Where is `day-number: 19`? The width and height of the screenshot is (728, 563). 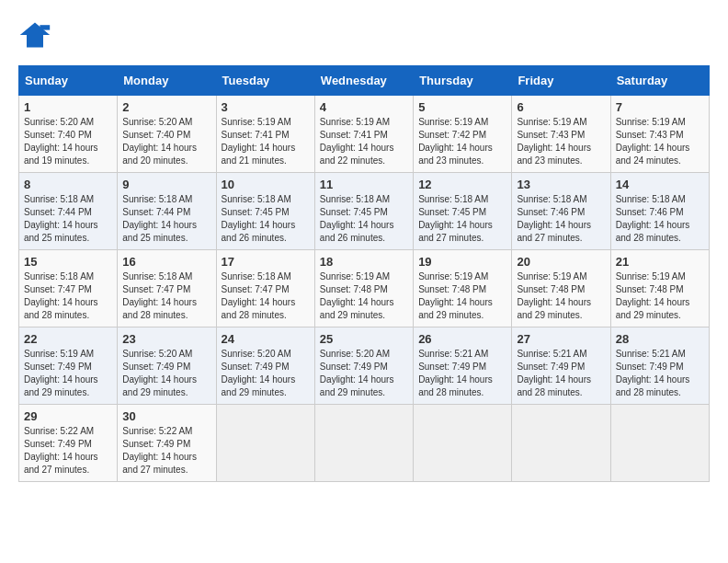
day-number: 19 is located at coordinates (462, 261).